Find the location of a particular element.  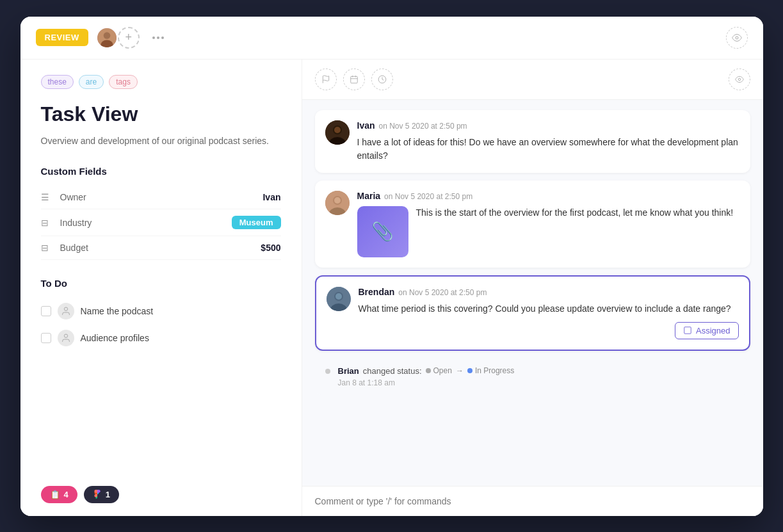

right-toolbar is located at coordinates (533, 79).